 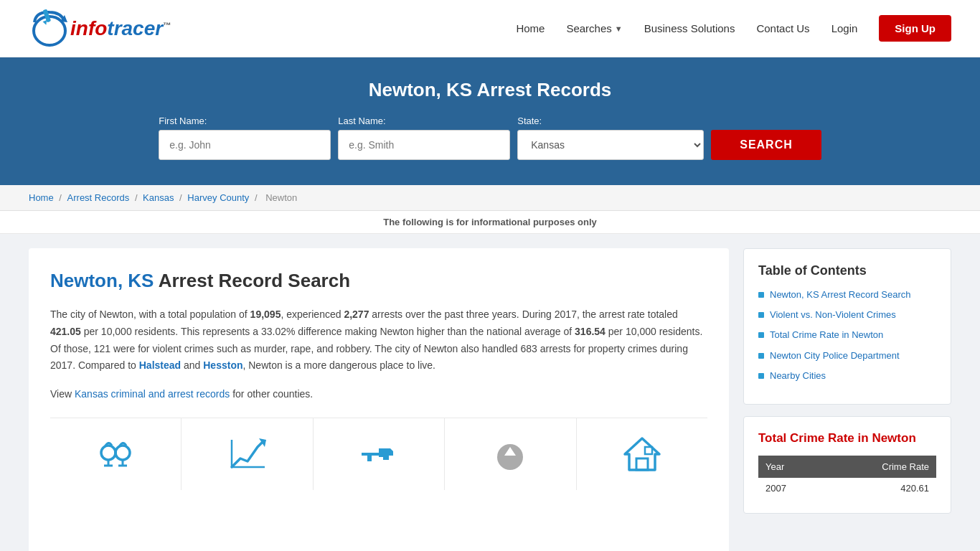 I want to click on signup-button: Sign Up, so click(x=915, y=29).